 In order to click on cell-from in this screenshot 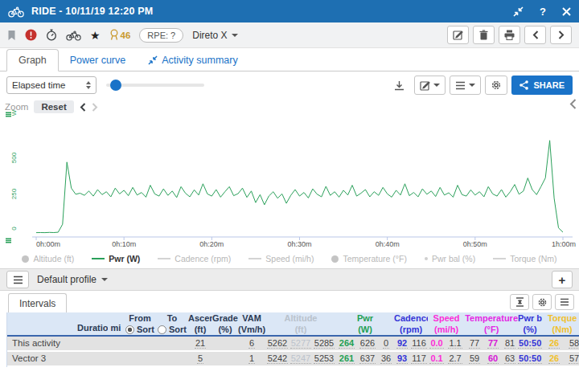, I will do `click(140, 344)`.